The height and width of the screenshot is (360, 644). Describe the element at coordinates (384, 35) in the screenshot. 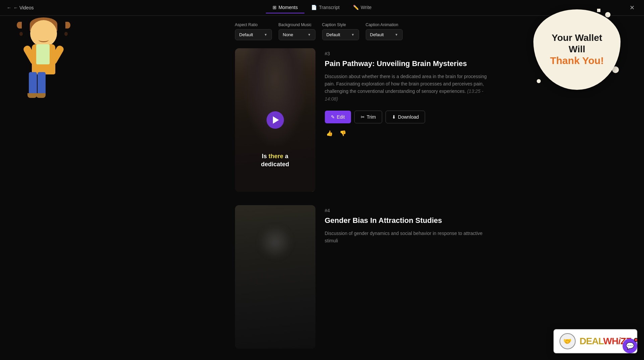

I see `caption-animation-select: Default ▼` at that location.